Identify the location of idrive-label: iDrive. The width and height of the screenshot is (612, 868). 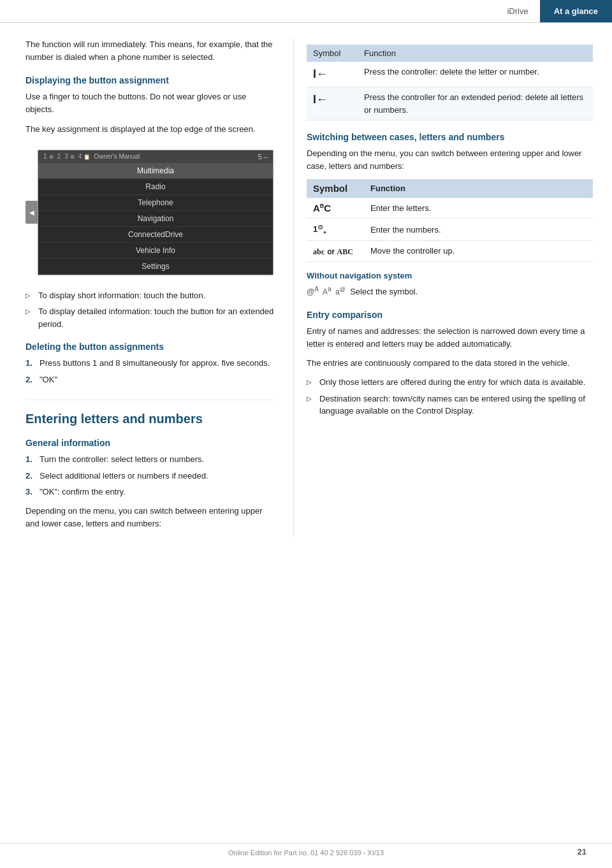
(518, 11).